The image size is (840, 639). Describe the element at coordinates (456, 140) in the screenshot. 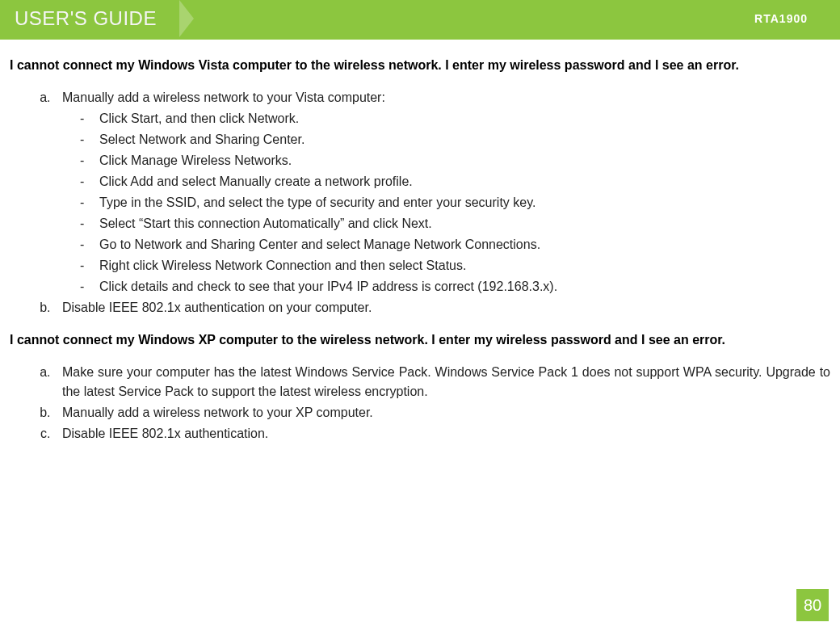

I see `step: Select Network and Sharing Center.` at that location.